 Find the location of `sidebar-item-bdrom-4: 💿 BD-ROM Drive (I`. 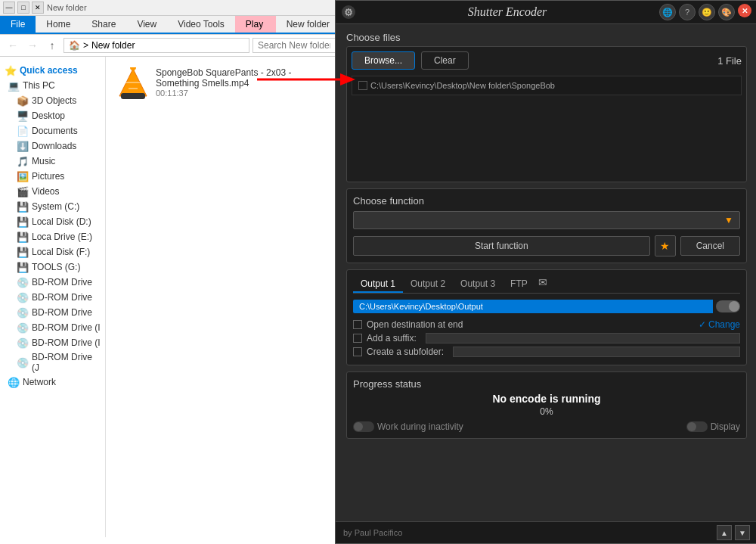

sidebar-item-bdrom-4: 💿 BD-ROM Drive (I is located at coordinates (53, 328).